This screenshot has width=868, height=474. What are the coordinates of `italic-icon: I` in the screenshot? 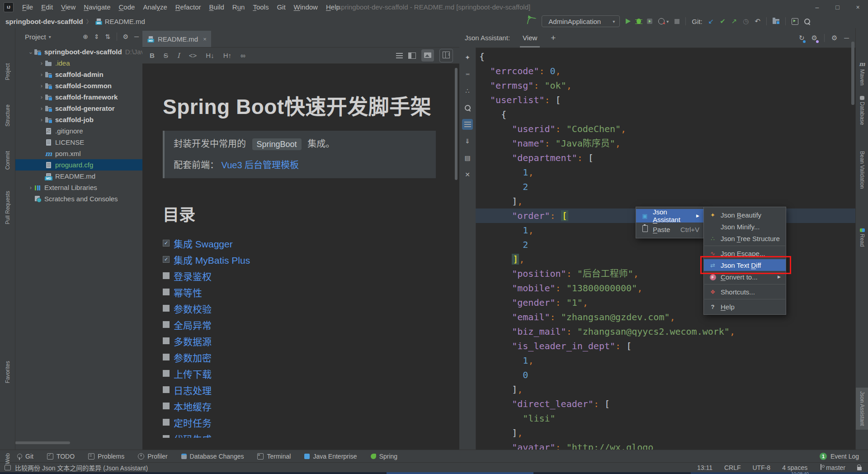 It's located at (179, 56).